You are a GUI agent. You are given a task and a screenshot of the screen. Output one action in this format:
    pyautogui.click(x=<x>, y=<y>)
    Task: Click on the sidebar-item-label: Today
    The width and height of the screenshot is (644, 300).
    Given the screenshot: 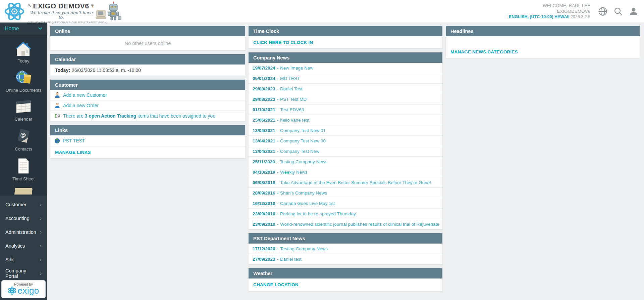 What is the action you would take?
    pyautogui.click(x=23, y=61)
    